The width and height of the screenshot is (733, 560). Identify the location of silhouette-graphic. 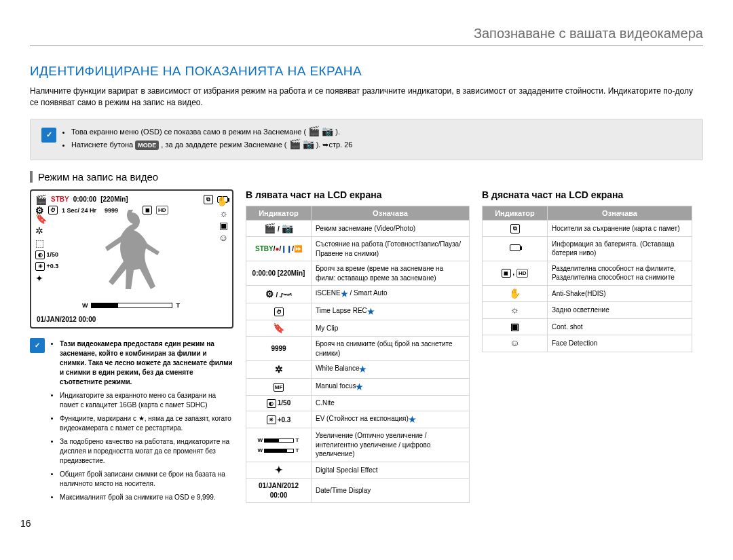
(132, 250).